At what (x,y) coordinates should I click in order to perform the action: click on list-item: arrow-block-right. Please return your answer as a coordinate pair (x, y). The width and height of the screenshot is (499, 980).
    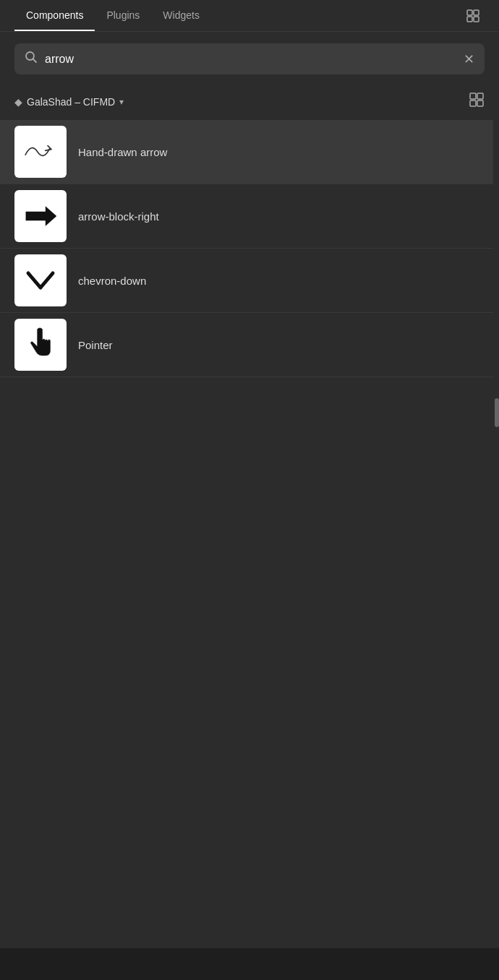
    Looking at the image, I should click on (250, 217).